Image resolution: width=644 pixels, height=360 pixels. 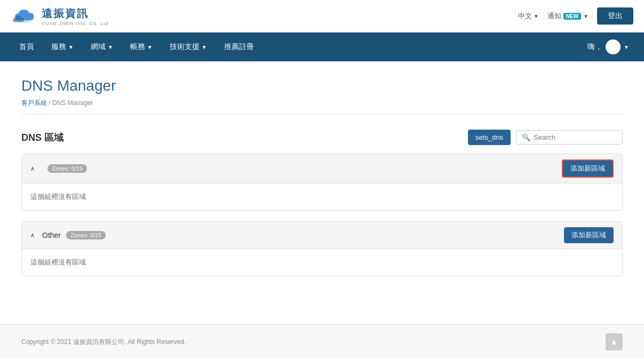 I want to click on page-title: DNS Manager, so click(x=322, y=86).